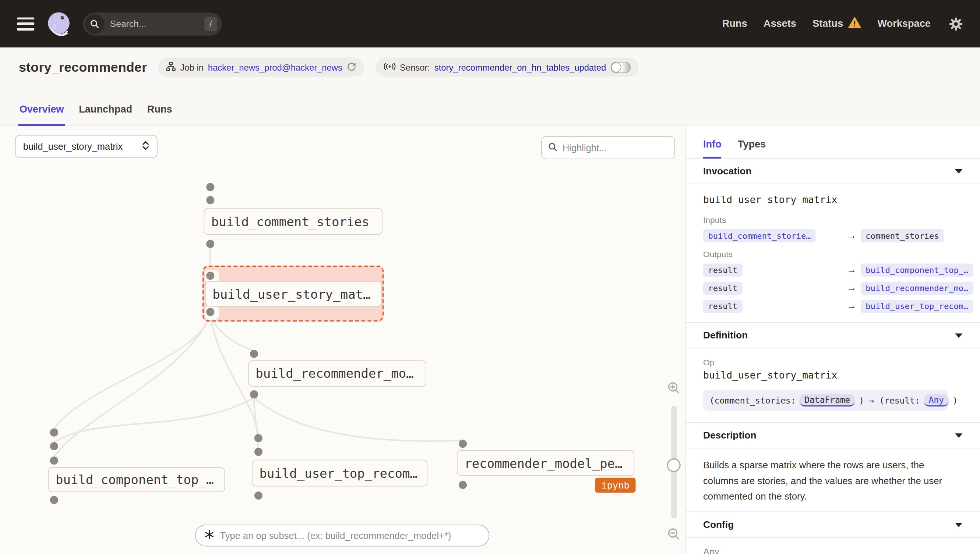 The width and height of the screenshot is (980, 554). I want to click on section-invocation: Invocation, so click(833, 171).